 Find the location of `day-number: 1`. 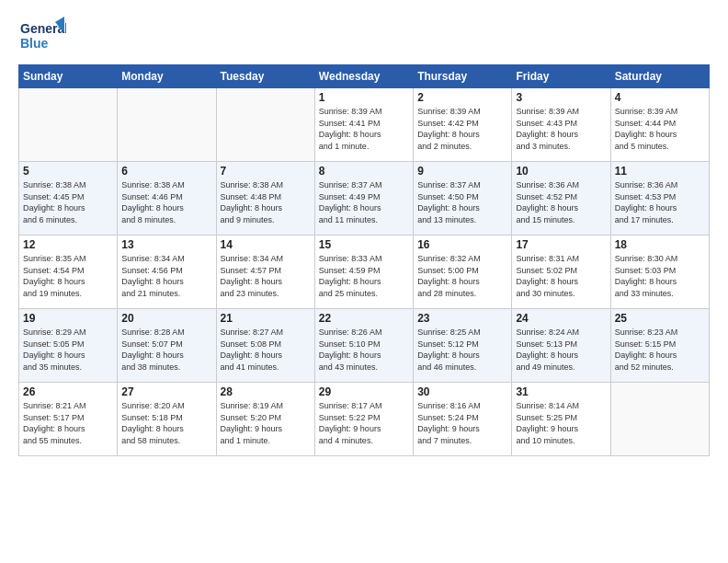

day-number: 1 is located at coordinates (364, 98).